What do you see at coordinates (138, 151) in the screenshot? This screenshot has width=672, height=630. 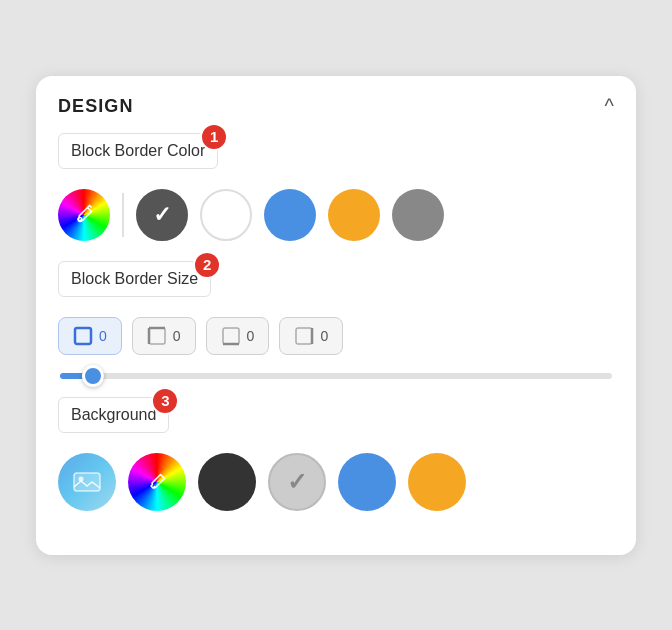 I see `block-border-color-label: Block Border Color` at bounding box center [138, 151].